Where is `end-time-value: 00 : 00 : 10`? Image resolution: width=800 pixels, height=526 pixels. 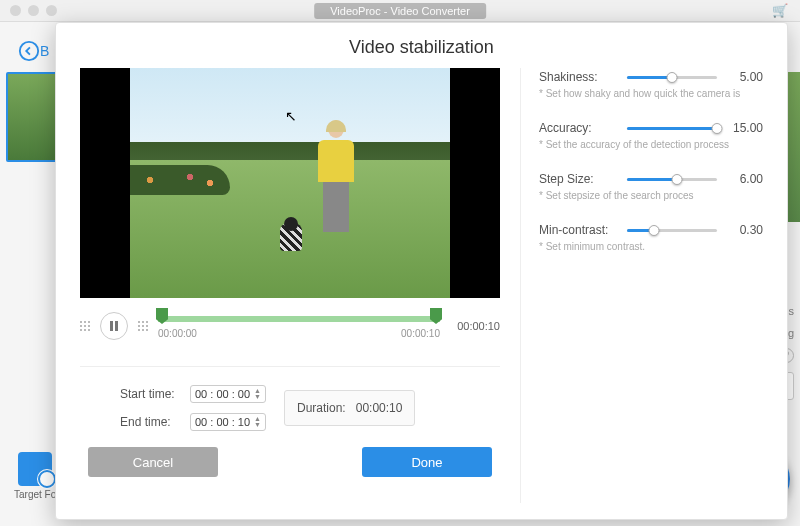
end-time-value: 00 : 00 : 10 is located at coordinates (222, 422).